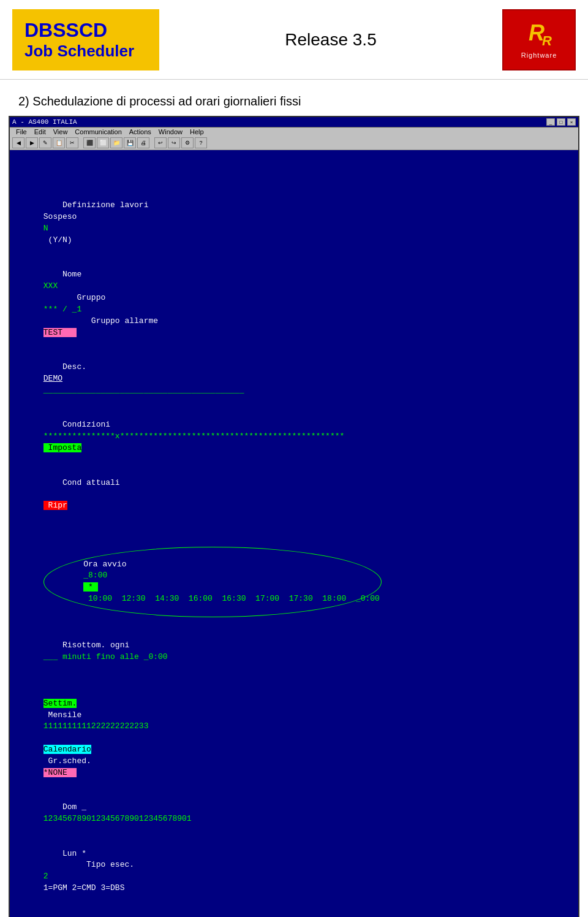 The width and height of the screenshot is (588, 917). What do you see at coordinates (187, 494) in the screenshot?
I see `cond-attuali-spacer` at bounding box center [187, 494].